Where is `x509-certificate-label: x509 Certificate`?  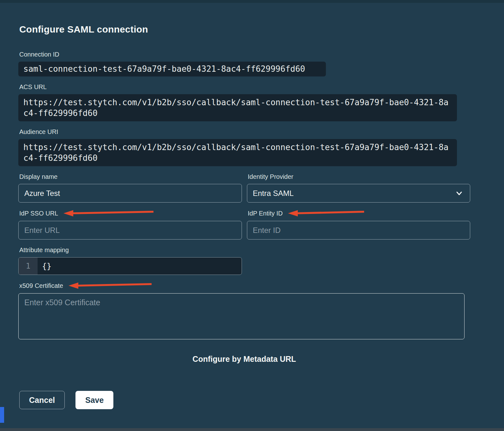
x509-certificate-label: x509 Certificate is located at coordinates (41, 286).